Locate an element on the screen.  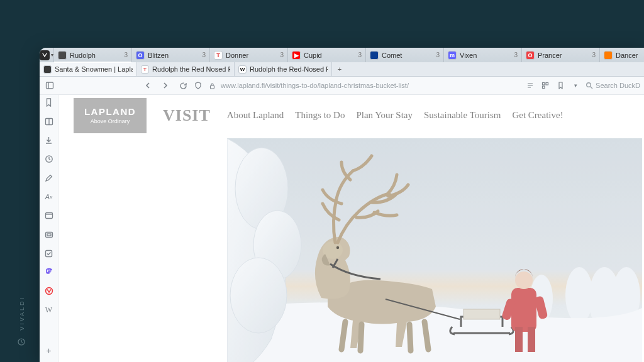
url-text: www.lapland.fi/visit/things-to-do/laplan… is located at coordinates (314, 85).